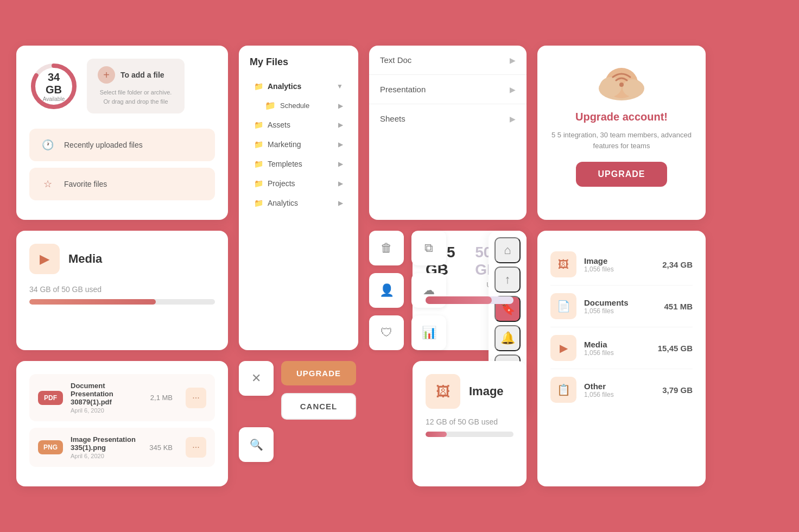  I want to click on file-stats-card: 🖼 Image 1,056 files 2,34 GB 📄 Documents …, so click(622, 358).